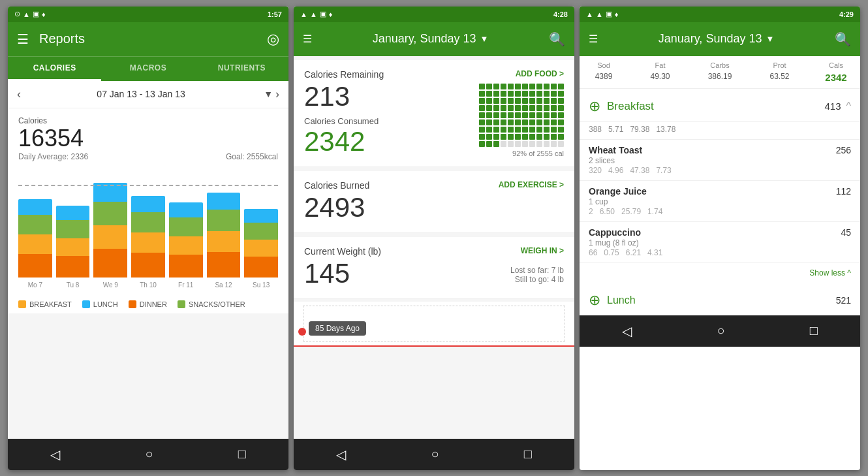 The image size is (868, 476). What do you see at coordinates (595, 106) in the screenshot?
I see `breakfast-plus-icon: ⊕` at bounding box center [595, 106].